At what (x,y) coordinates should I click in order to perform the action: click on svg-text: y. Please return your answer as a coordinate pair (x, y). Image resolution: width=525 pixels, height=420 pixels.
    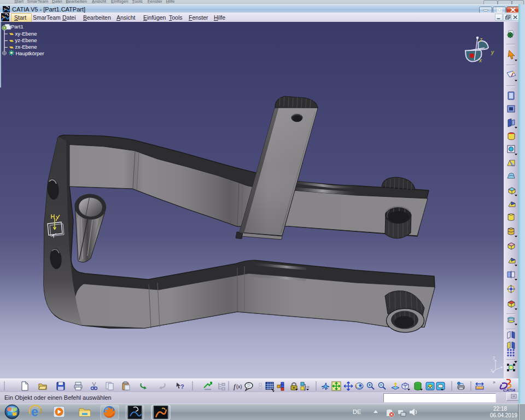
    Looking at the image, I should click on (492, 52).